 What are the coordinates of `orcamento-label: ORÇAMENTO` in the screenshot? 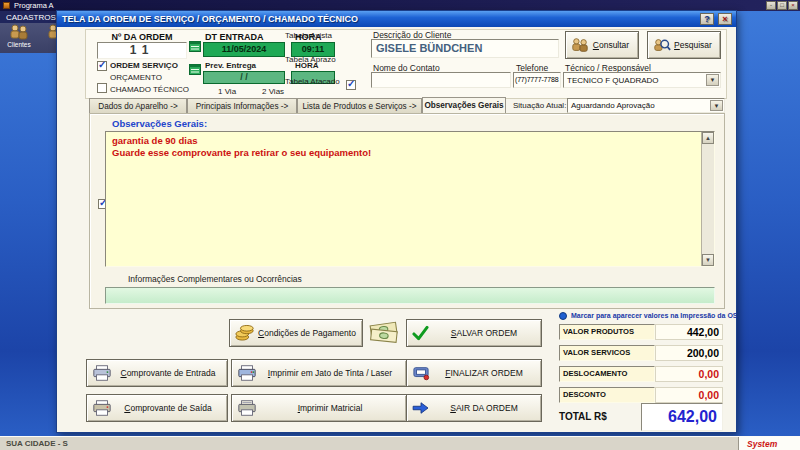 It's located at (136, 78).